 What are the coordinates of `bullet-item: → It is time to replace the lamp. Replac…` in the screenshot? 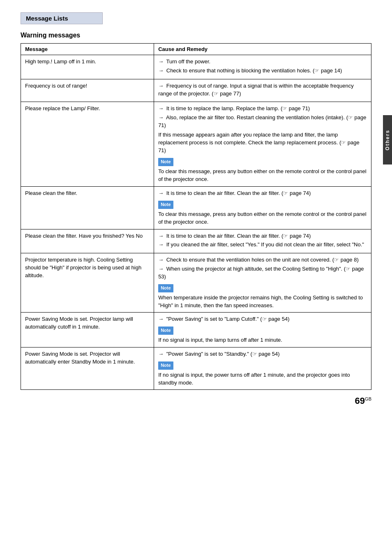 It's located at (263, 109).